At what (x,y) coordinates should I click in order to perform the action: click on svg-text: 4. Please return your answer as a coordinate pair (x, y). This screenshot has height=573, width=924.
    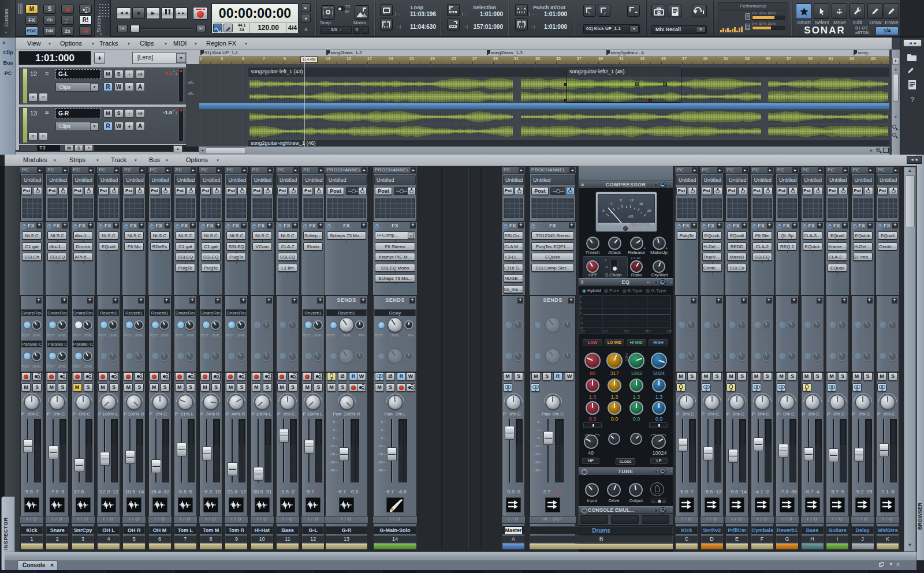
    Looking at the image, I should click on (612, 204).